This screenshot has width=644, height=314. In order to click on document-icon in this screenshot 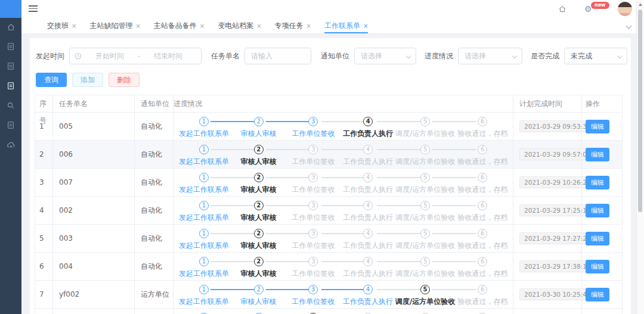, I will do `click(11, 67)`.